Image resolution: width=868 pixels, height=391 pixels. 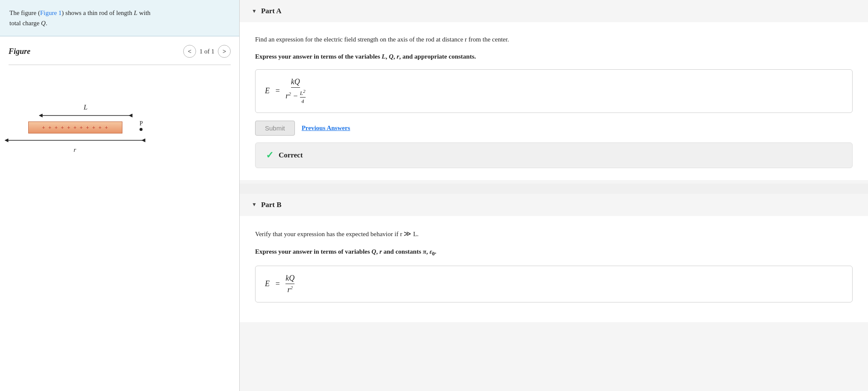 What do you see at coordinates (51, 13) in the screenshot?
I see `figure-link: Figure 1` at bounding box center [51, 13].